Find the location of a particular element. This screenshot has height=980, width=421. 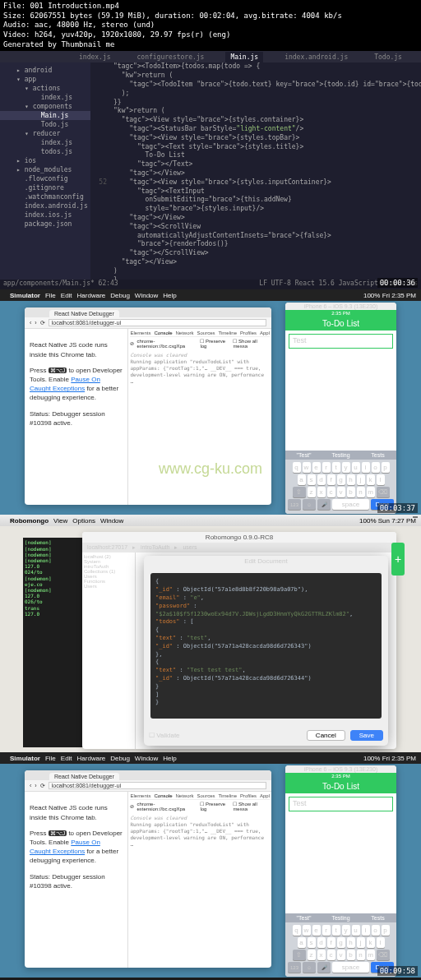

devtools-tabs: Elements Console Network Sources Timelin… is located at coordinates (200, 334).